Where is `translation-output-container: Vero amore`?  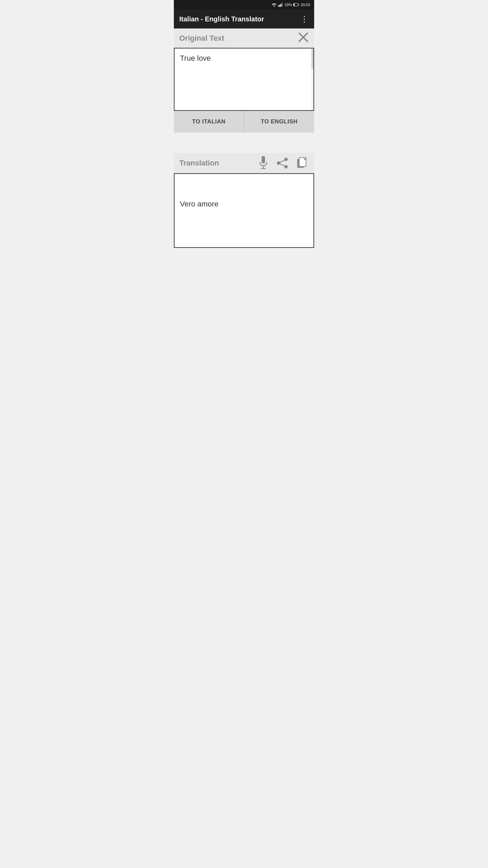 translation-output-container: Vero amore is located at coordinates (244, 211).